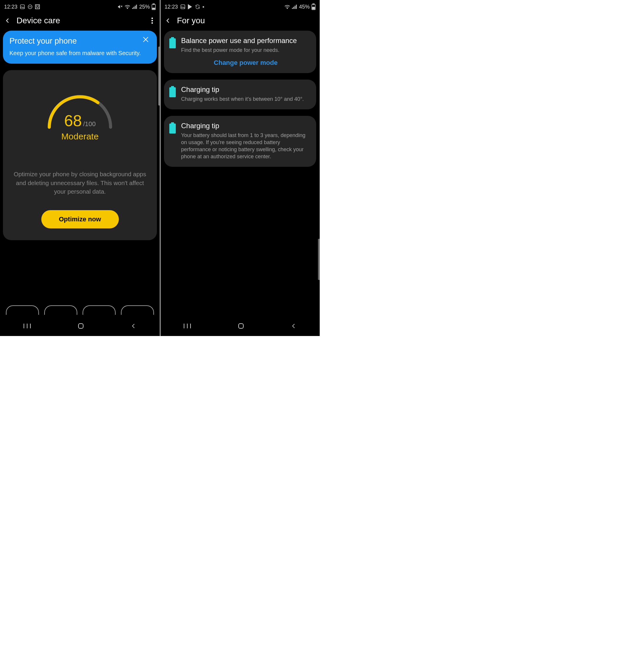 The width and height of the screenshot is (640, 672). What do you see at coordinates (80, 136) in the screenshot?
I see `score-label: Moderate` at bounding box center [80, 136].